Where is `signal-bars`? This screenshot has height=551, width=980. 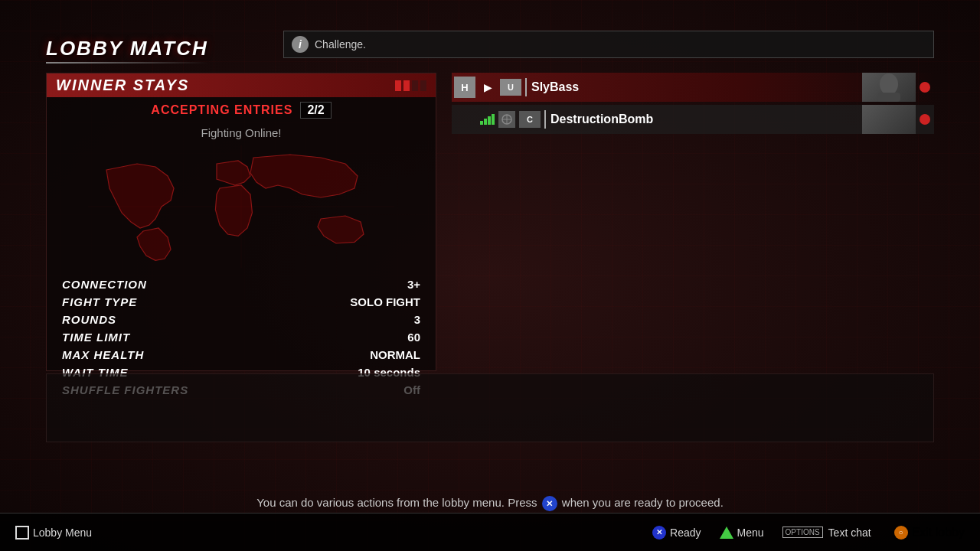
signal-bars is located at coordinates (487, 119).